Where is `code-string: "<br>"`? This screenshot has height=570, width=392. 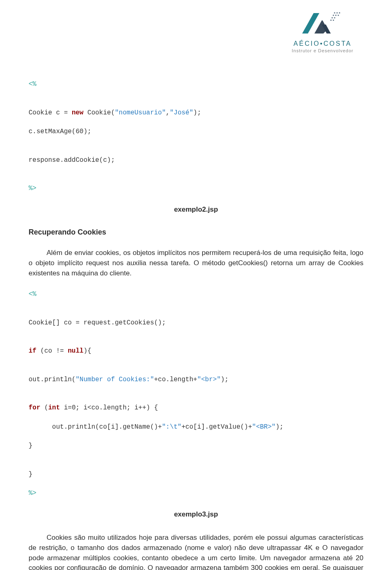 code-string: "<br>" is located at coordinates (209, 380).